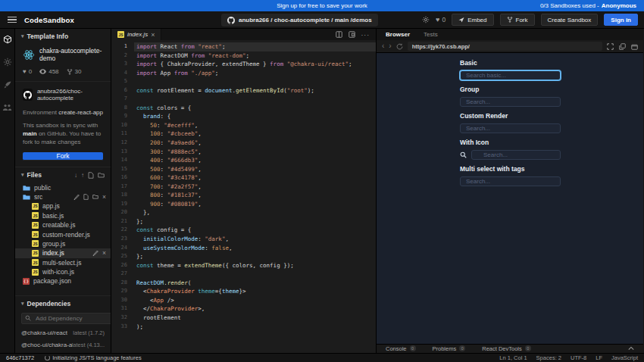 The width and height of the screenshot is (644, 362). I want to click on forward-icon: ›, so click(389, 46).